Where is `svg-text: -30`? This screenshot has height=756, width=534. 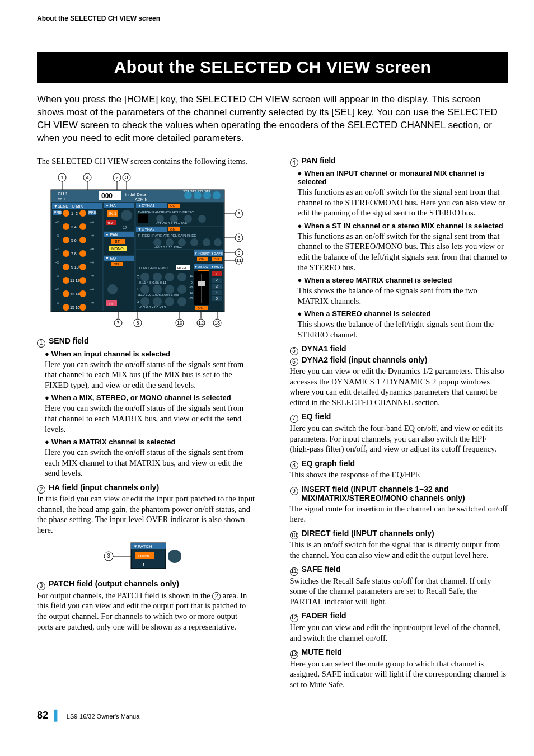 svg-text: -30 is located at coordinates (190, 293).